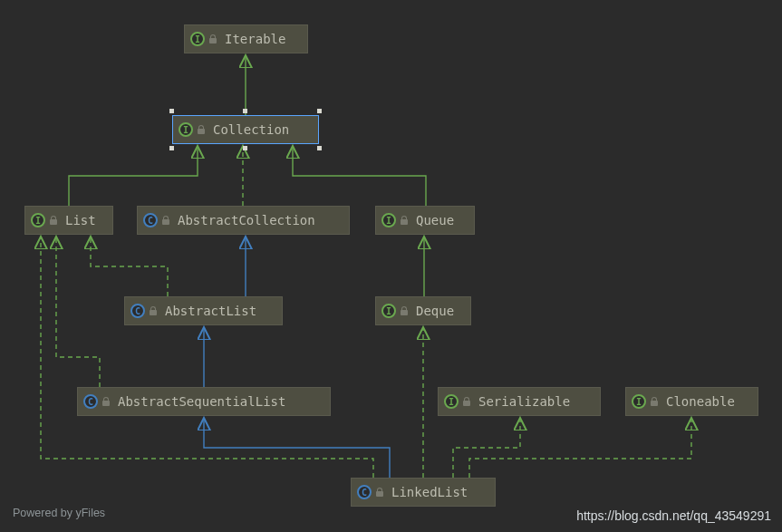 This screenshot has width=782, height=532. Describe the element at coordinates (435, 311) in the screenshot. I see `node-label: Deque` at that location.